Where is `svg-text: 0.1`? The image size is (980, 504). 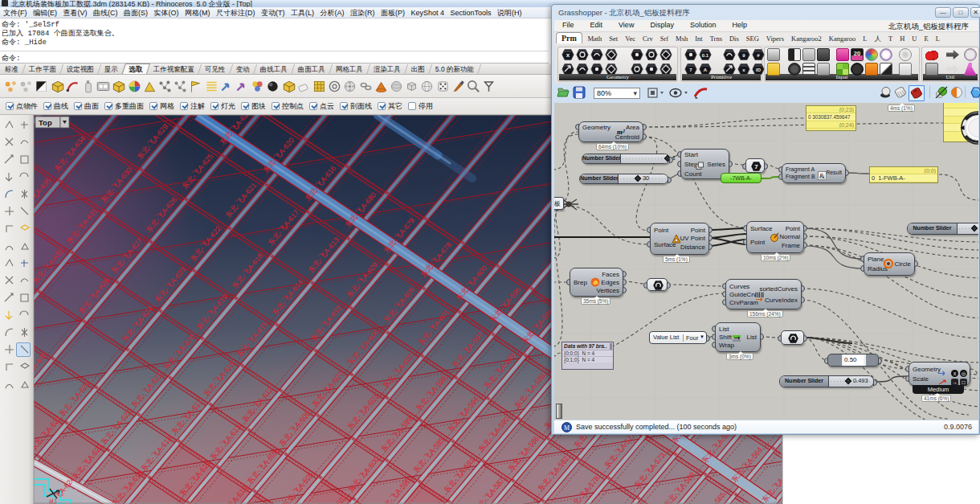 svg-text: 0.1 is located at coordinates (705, 55).